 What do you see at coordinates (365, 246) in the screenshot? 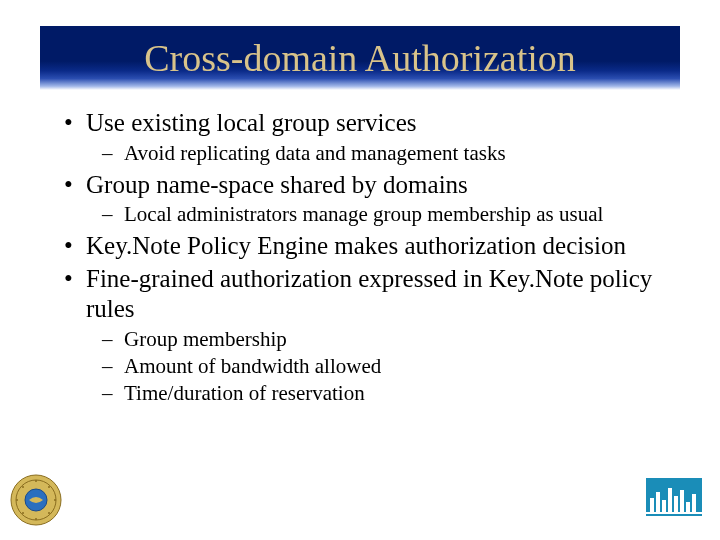
I see `list-item: Key.Note Policy Engine makes authorizati…` at bounding box center [365, 246].